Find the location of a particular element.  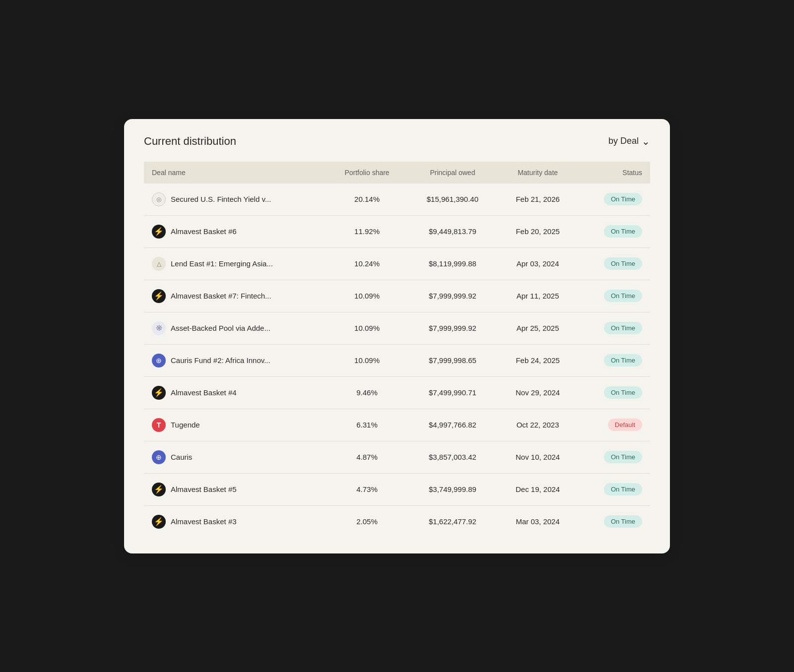

deal-name-text: Secured U.S. Fintech Yield v... is located at coordinates (221, 199).